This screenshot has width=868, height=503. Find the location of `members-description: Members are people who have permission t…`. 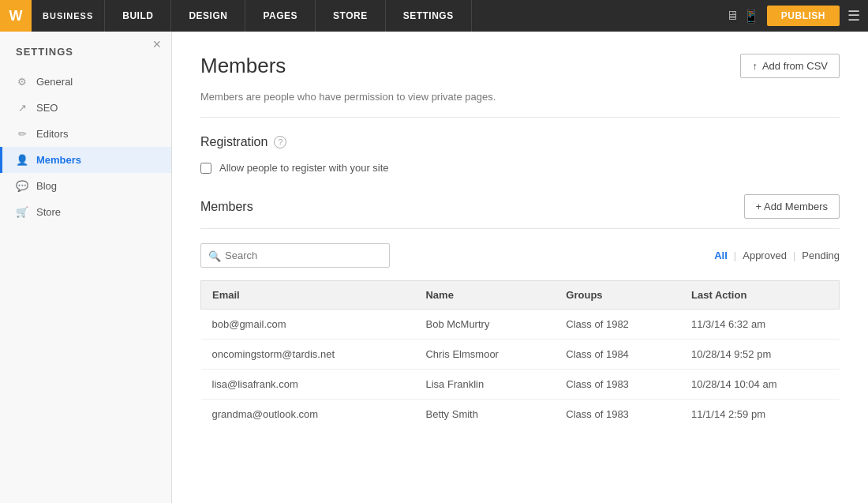

members-description: Members are people who have permission t… is located at coordinates (520, 104).